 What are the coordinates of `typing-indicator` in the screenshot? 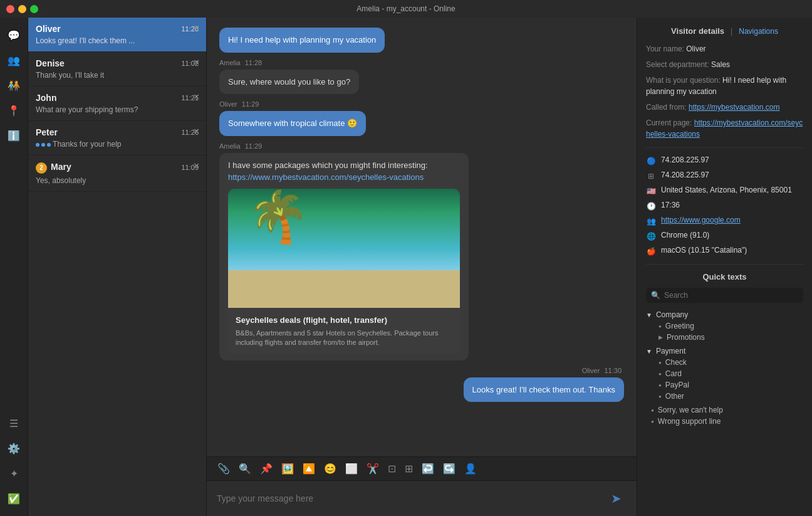 It's located at (43, 145).